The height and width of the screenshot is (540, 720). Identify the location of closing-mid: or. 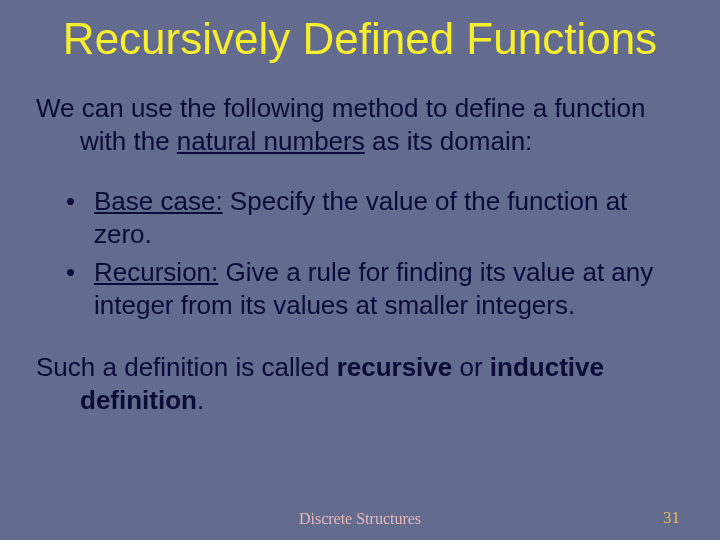
(471, 367).